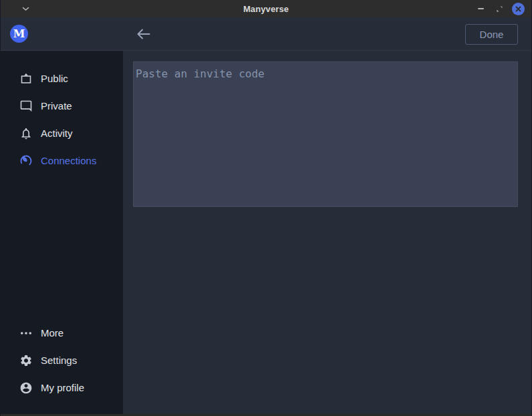 This screenshot has height=416, width=532. Describe the element at coordinates (266, 9) in the screenshot. I see `window-title: Manyverse` at that location.